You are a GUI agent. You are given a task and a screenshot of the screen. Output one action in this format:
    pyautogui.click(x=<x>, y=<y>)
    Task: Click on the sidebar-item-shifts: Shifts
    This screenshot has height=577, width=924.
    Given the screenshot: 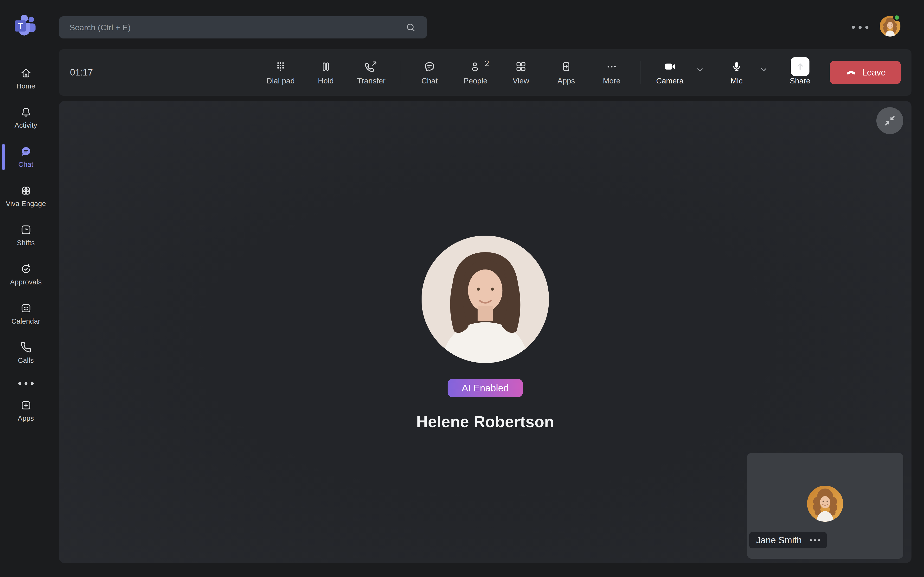 What is the action you would take?
    pyautogui.click(x=26, y=235)
    